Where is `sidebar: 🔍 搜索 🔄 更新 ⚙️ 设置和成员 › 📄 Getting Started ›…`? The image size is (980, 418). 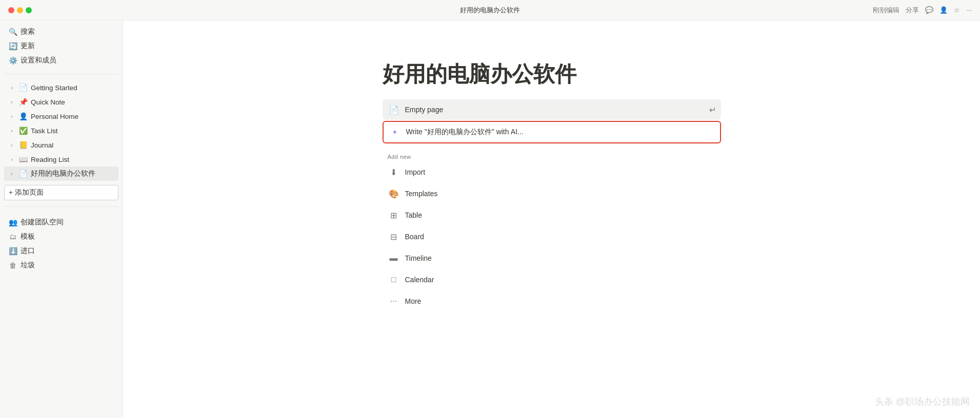
sidebar: 🔍 搜索 🔄 更新 ⚙️ 设置和成员 › 📄 Getting Started ›… is located at coordinates (62, 219).